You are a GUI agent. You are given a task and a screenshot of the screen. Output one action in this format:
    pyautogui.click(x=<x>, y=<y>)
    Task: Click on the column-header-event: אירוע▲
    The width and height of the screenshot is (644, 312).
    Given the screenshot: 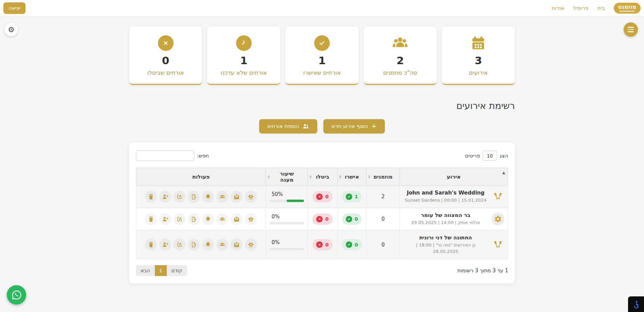 What is the action you would take?
    pyautogui.click(x=454, y=177)
    